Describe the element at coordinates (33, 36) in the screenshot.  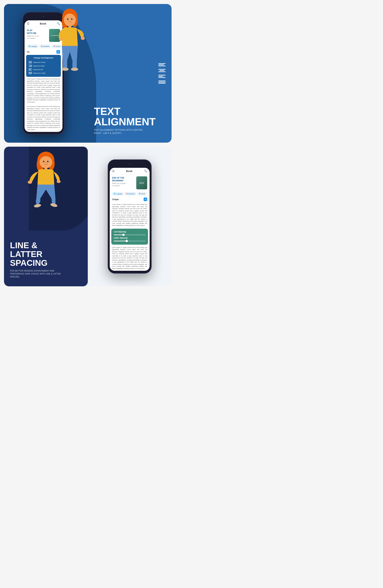
I see `book-author-1: Written by mr.red` at that location.